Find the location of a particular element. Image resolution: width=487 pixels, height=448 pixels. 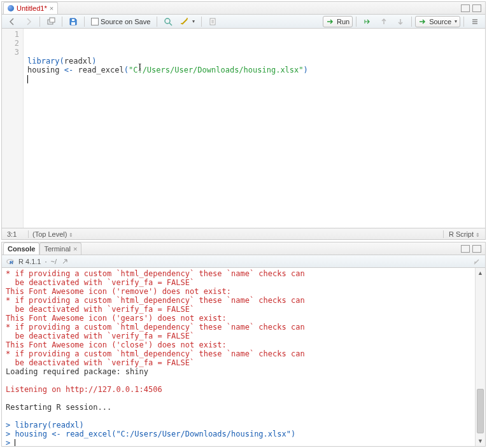

r-file-icon is located at coordinates (11, 8).